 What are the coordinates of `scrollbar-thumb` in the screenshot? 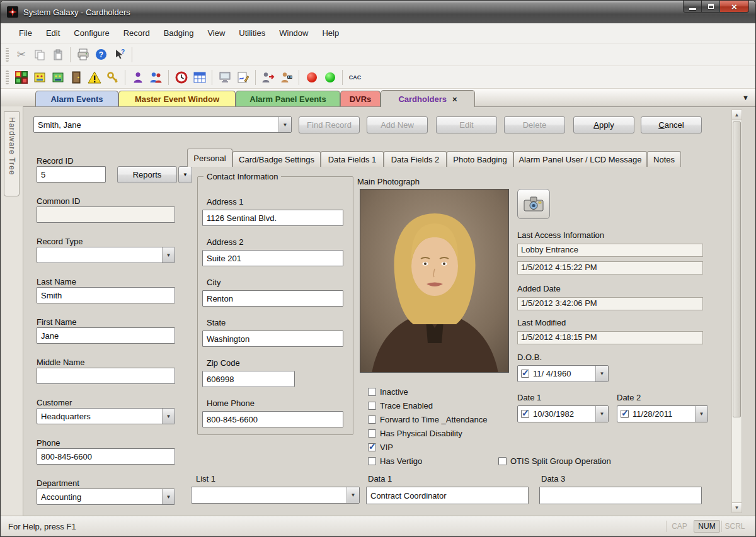 It's located at (737, 269).